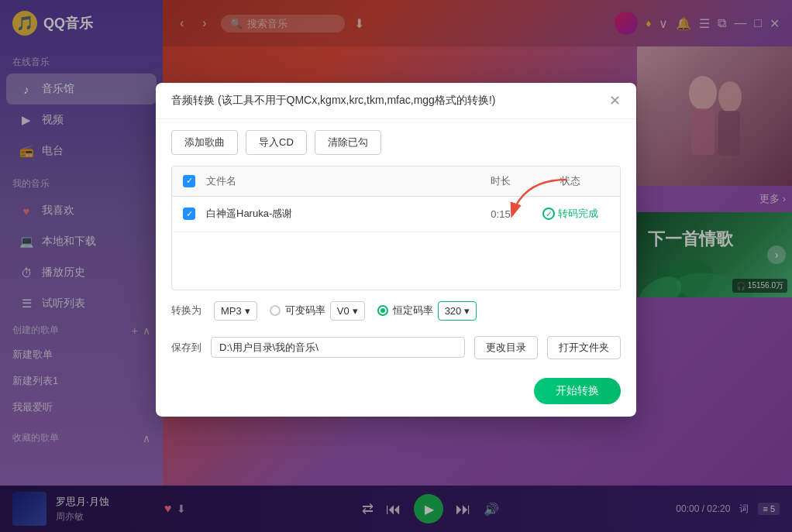 The height and width of the screenshot is (532, 792). Describe the element at coordinates (355, 310) in the screenshot. I see `vbr-chevron-icon: ▾` at that location.